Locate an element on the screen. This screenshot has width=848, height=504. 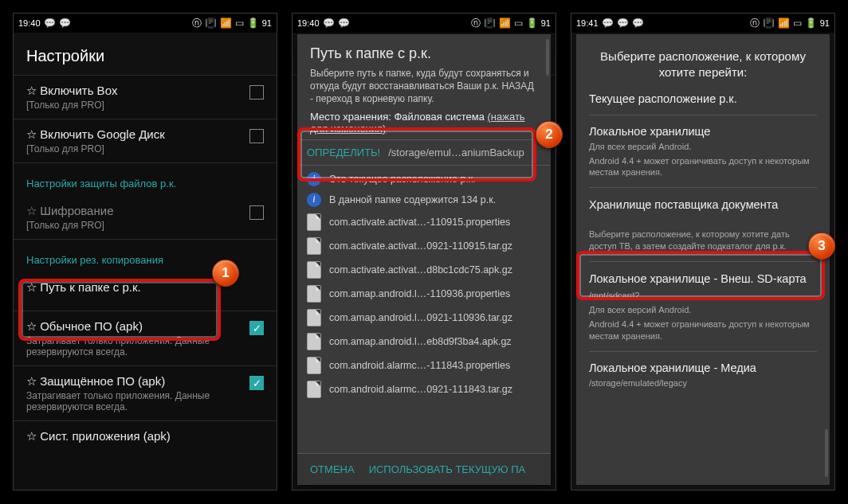
cancel-button: ОТМЕНА is located at coordinates (332, 470).